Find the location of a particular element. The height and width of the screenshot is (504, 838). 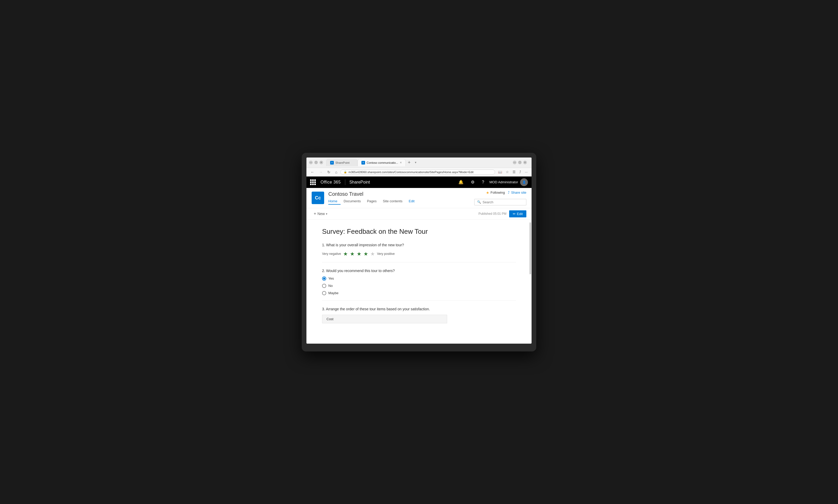

drag-item-cost: Cost is located at coordinates (384, 319).